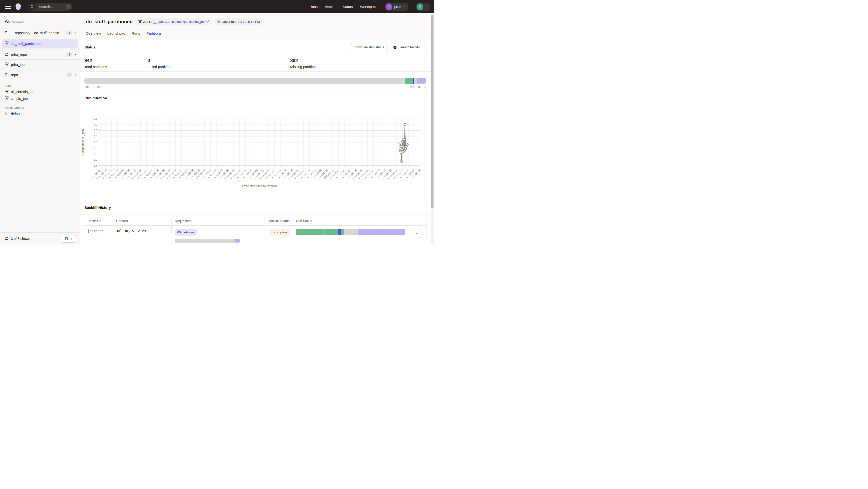 This screenshot has width=868, height=489. What do you see at coordinates (96, 231) in the screenshot?
I see `backfill-id-link: jozrgsbh` at bounding box center [96, 231].